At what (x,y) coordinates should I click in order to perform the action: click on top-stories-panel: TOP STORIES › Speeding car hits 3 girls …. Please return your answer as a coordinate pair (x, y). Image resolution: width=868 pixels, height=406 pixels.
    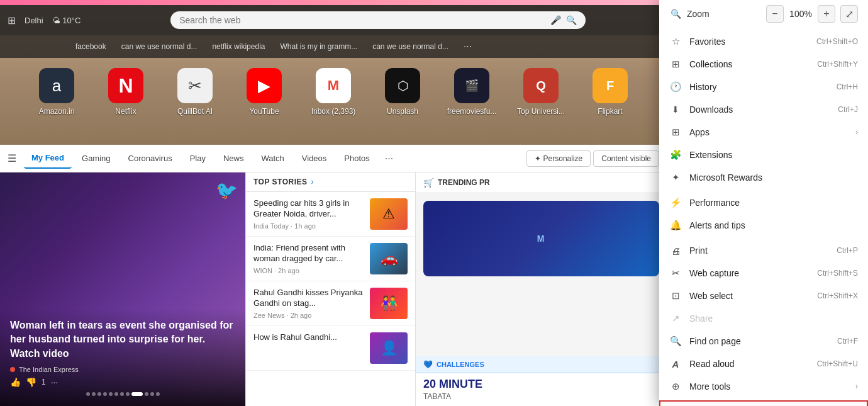
    Looking at the image, I should click on (330, 290).